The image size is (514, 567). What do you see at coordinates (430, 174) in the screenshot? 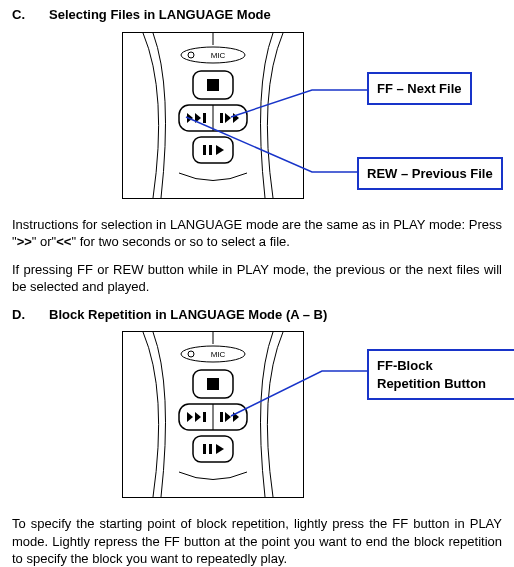
I see `callout-label: REW – Previous File` at bounding box center [430, 174].